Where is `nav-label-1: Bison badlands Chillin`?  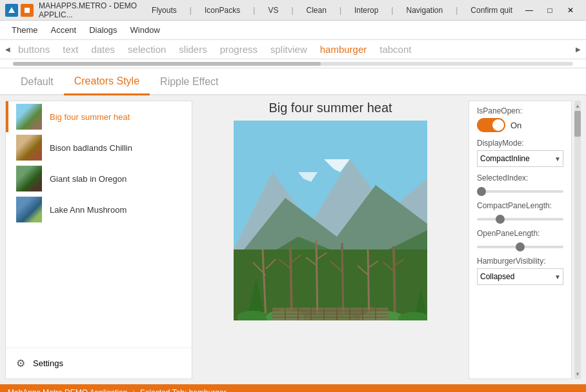 nav-label-1: Bison badlands Chillin is located at coordinates (91, 148).